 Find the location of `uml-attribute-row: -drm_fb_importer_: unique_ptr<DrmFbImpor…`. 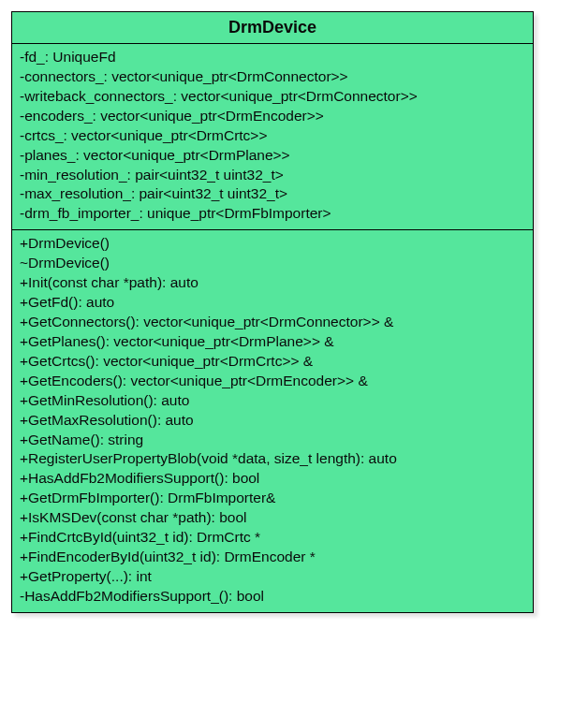

uml-attribute-row: -drm_fb_importer_: unique_ptr<DrmFbImpor… is located at coordinates (272, 213).